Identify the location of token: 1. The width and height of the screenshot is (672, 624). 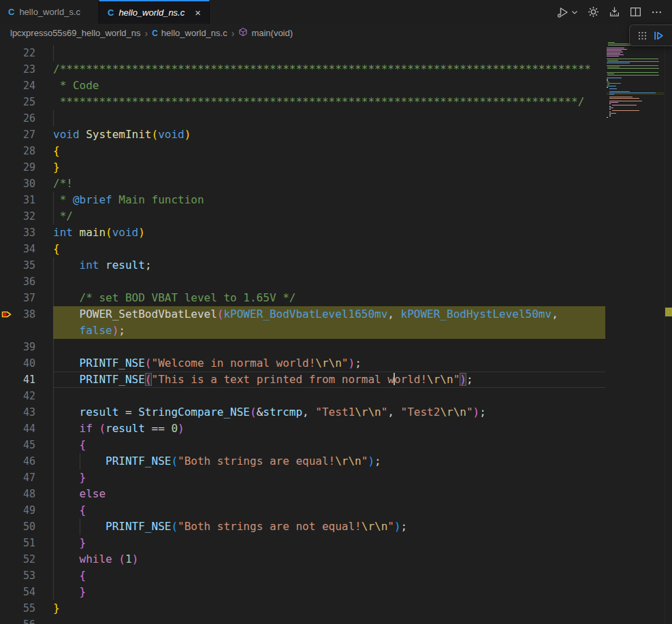
(129, 559).